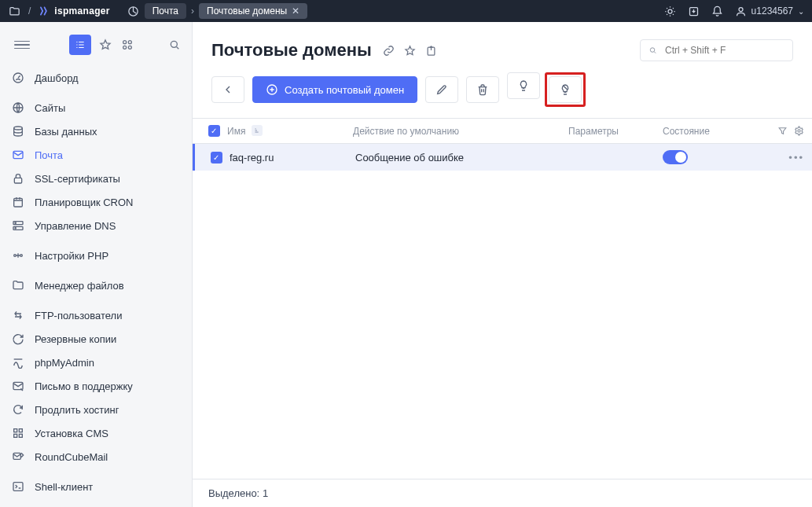 The height and width of the screenshot is (507, 812). I want to click on select-all-checkbox: ✓, so click(214, 130).